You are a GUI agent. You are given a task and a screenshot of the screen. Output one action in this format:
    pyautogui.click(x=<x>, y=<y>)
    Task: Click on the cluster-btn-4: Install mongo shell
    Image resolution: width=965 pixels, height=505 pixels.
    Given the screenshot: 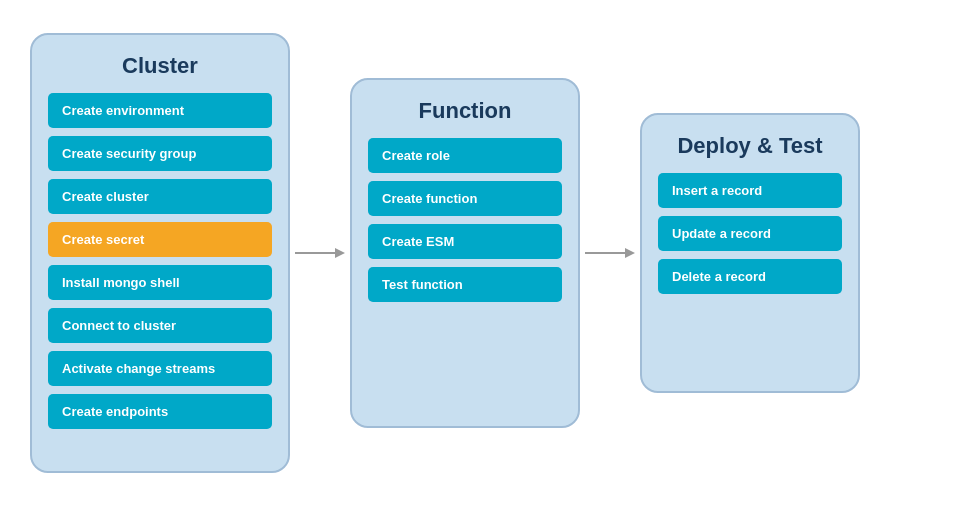 What is the action you would take?
    pyautogui.click(x=160, y=282)
    